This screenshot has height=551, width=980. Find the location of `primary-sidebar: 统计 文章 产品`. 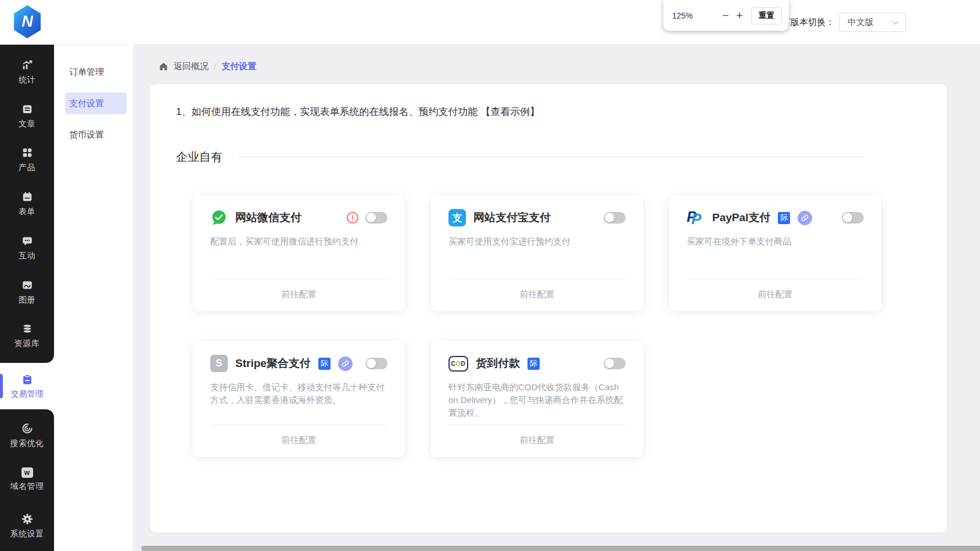

primary-sidebar: 统计 文章 产品 is located at coordinates (27, 298).